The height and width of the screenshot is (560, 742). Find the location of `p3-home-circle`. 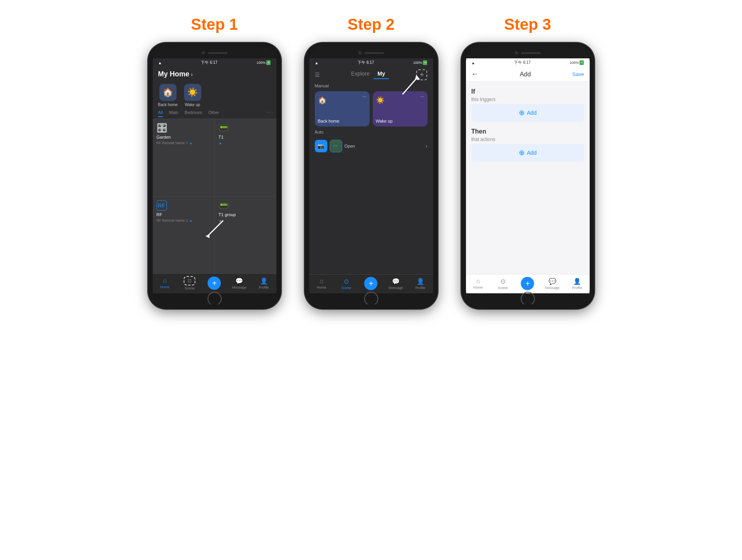

p3-home-circle is located at coordinates (528, 298).